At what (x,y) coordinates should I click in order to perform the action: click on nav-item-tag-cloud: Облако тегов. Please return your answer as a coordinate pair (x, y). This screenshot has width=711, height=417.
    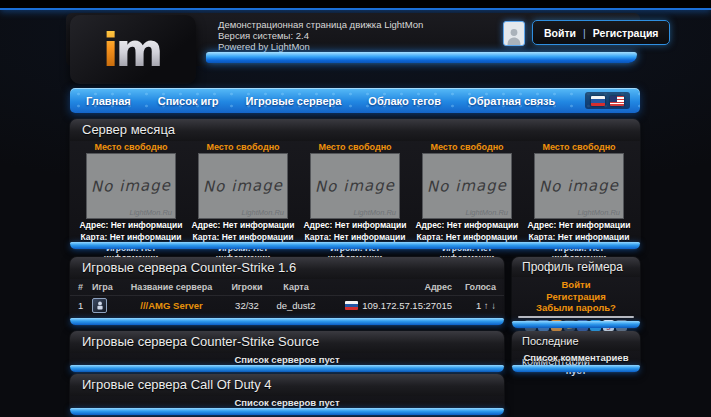
    Looking at the image, I should click on (404, 101).